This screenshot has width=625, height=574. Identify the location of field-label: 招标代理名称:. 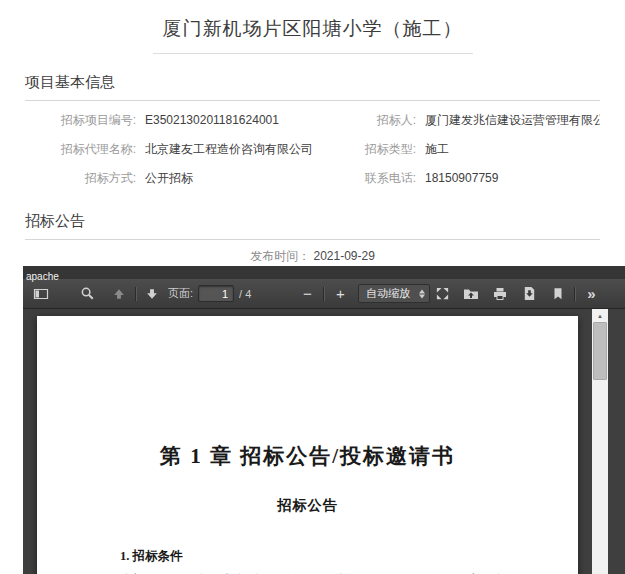
(85, 150).